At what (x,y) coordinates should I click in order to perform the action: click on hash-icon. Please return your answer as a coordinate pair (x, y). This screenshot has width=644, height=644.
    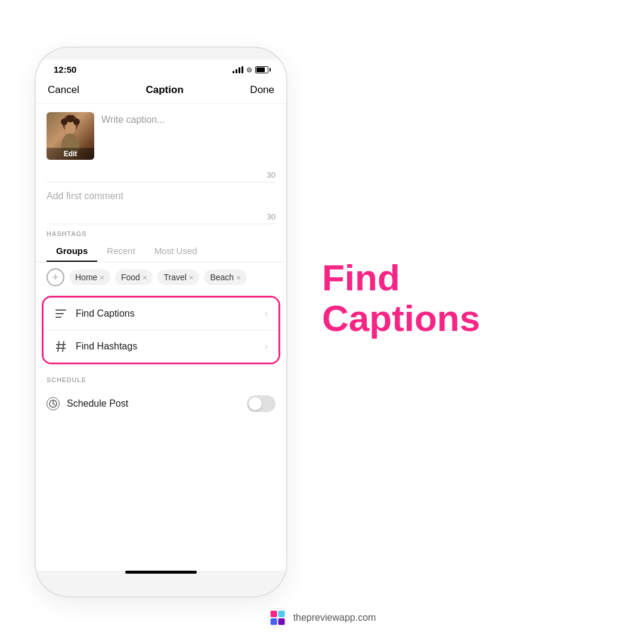
    Looking at the image, I should click on (61, 346).